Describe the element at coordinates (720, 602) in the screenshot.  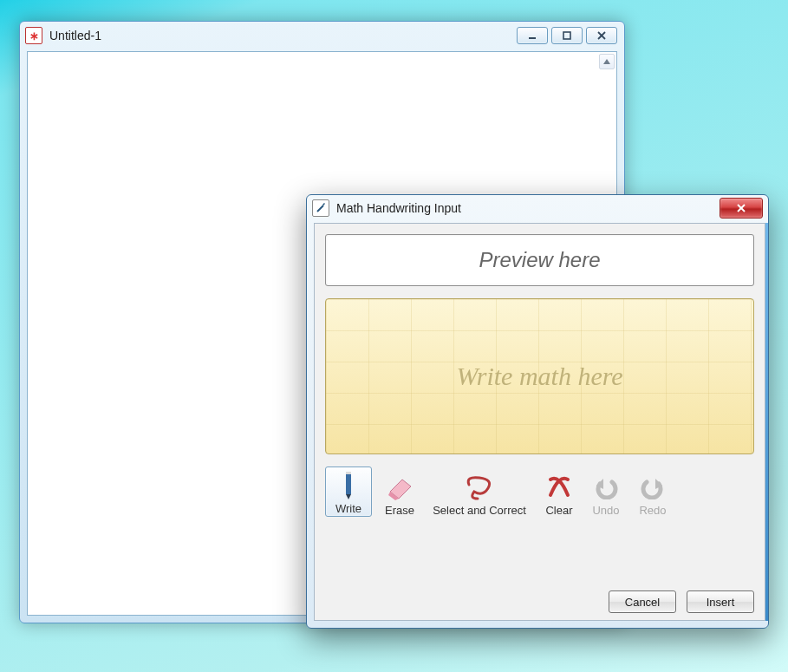
I see `insert-button: Insert` at that location.